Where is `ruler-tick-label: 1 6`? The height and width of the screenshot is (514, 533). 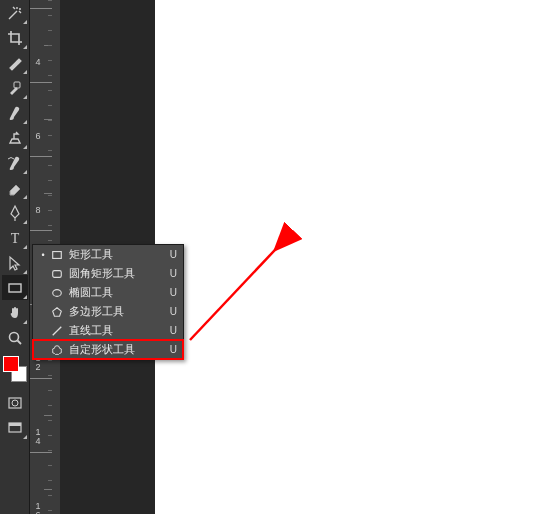 ruler-tick-label: 1 6 is located at coordinates (38, 508).